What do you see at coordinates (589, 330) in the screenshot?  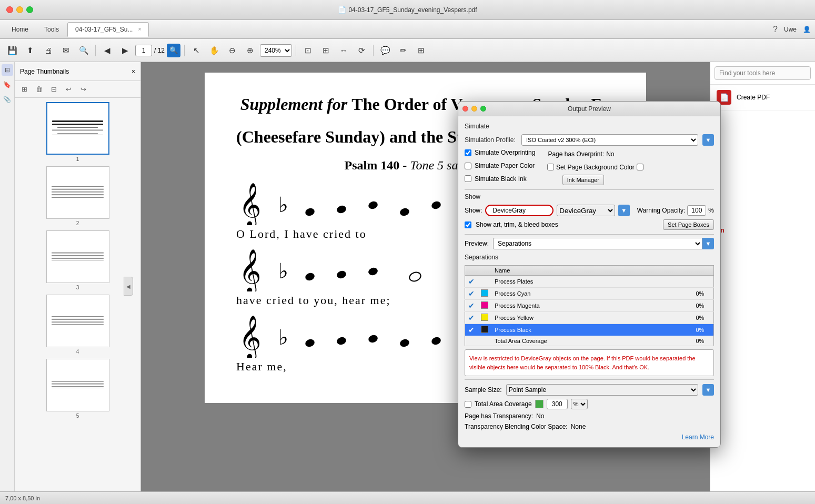 I see `sep-row-black: ✔ Process Black 0%` at bounding box center [589, 330].